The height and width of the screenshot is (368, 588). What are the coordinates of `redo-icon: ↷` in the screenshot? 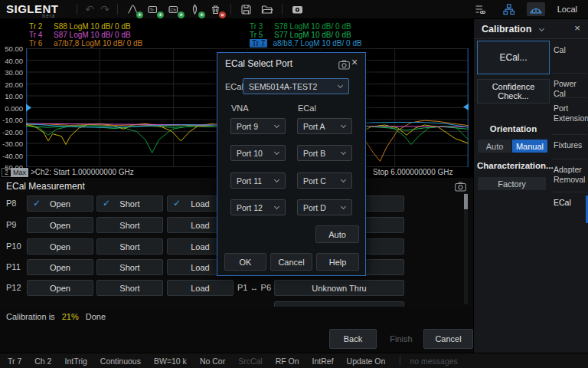 It's located at (105, 9).